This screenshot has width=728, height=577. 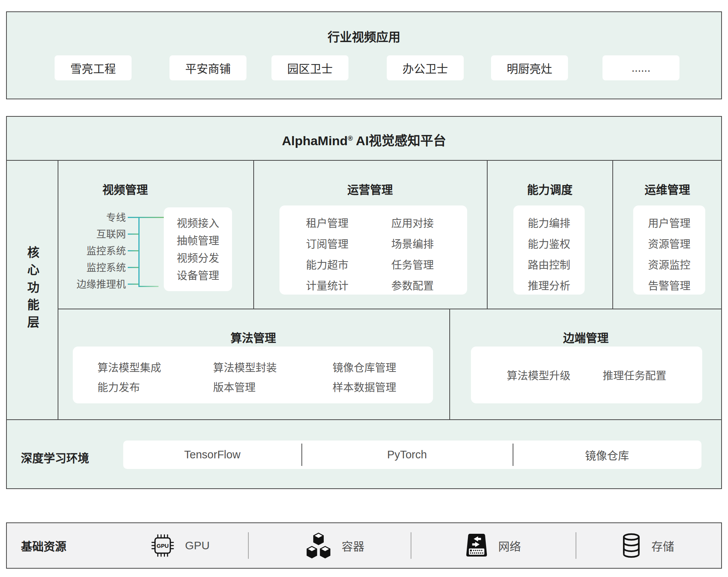 I want to click on box-item: 样本数据管理, so click(x=364, y=388).